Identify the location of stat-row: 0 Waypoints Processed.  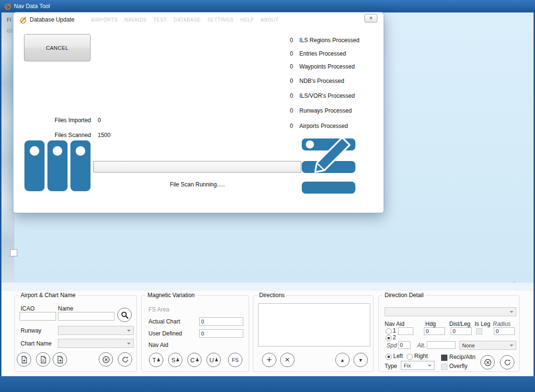
(315, 67).